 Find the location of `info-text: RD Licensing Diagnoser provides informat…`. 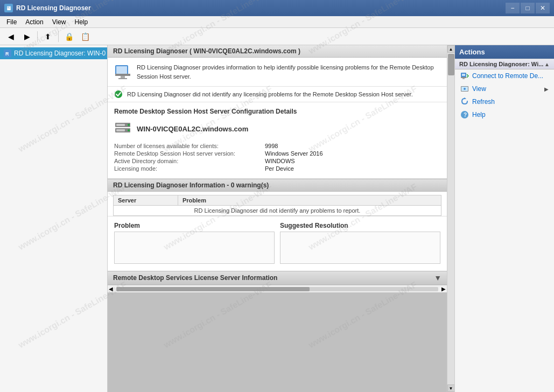

info-text: RD Licensing Diagnoser provides informat… is located at coordinates (289, 72).